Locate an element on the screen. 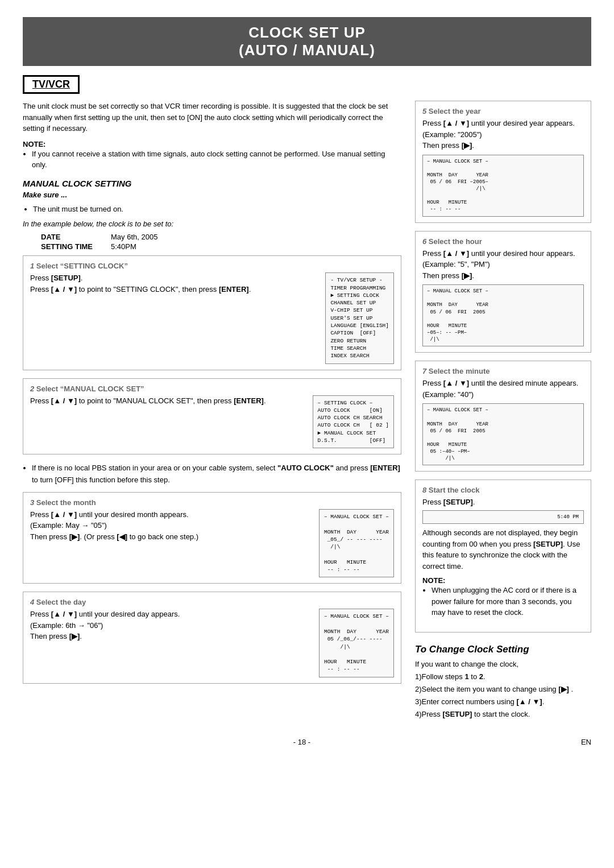  step-6-text1: Press [▲ / ▼] until your desired hour ap… is located at coordinates (503, 254).